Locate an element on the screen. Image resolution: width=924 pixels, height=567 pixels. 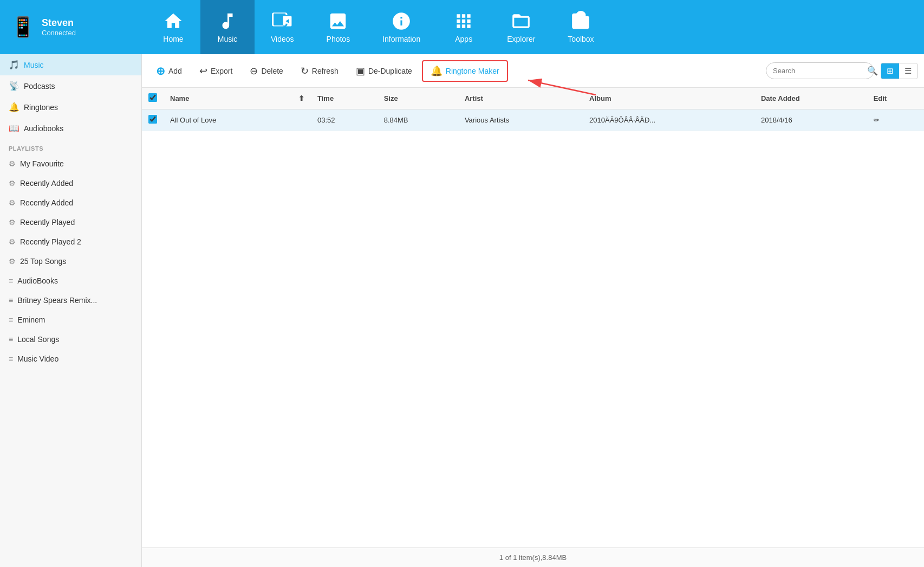
list-icon-4: ≡ is located at coordinates (11, 339).